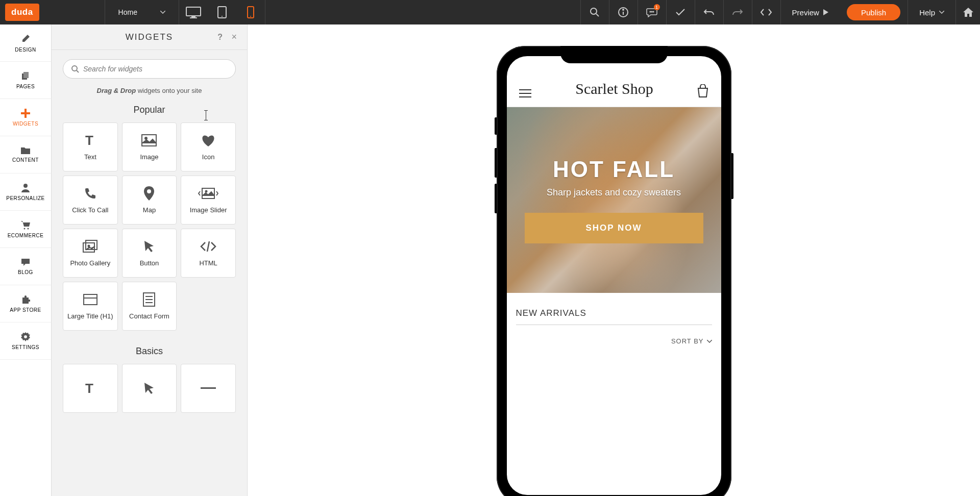 The height and width of the screenshot is (496, 980). What do you see at coordinates (90, 388) in the screenshot?
I see `widget-basics-text: T` at bounding box center [90, 388].